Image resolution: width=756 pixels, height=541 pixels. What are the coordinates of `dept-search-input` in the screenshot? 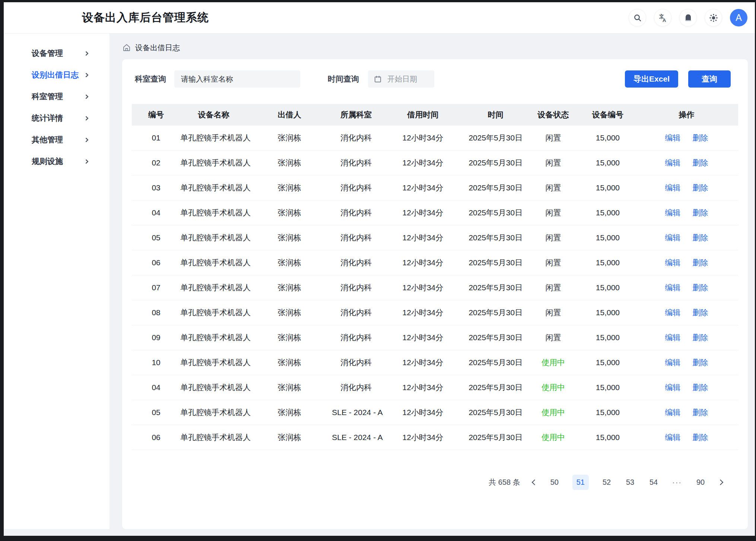 It's located at (237, 79).